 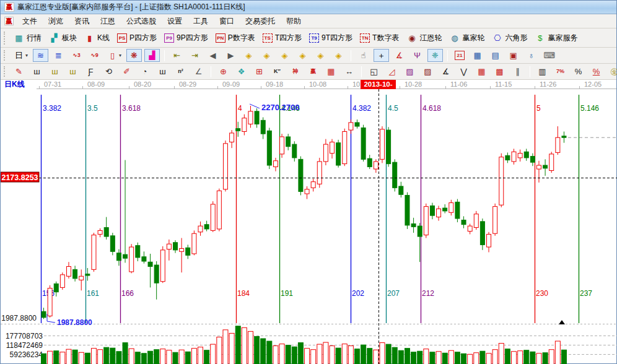 What do you see at coordinates (30, 21) in the screenshot?
I see `menu-item-file: 文件` at bounding box center [30, 21].